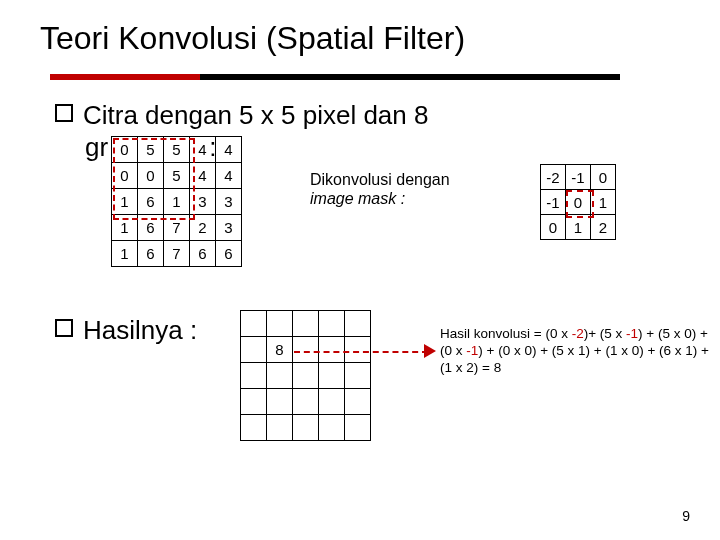  I want to click on explain-neg1b: -1, so click(472, 350).